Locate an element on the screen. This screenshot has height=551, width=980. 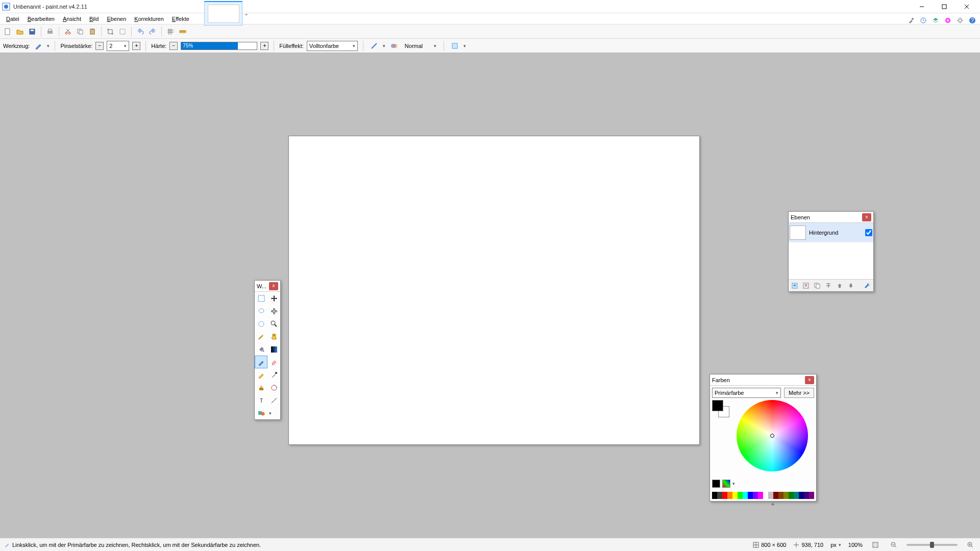
hardness-decrease: − is located at coordinates (174, 46).